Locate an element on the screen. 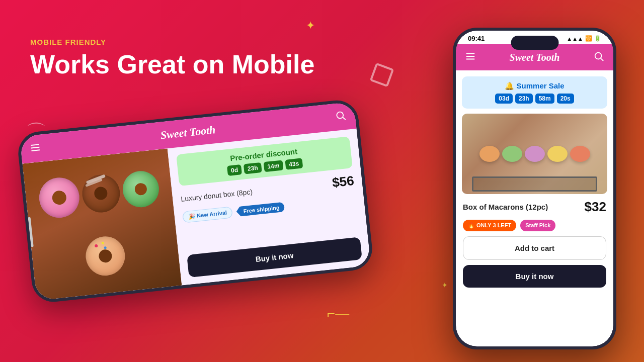 Image resolution: width=644 pixels, height=362 pixels. square-decoration is located at coordinates (382, 75).